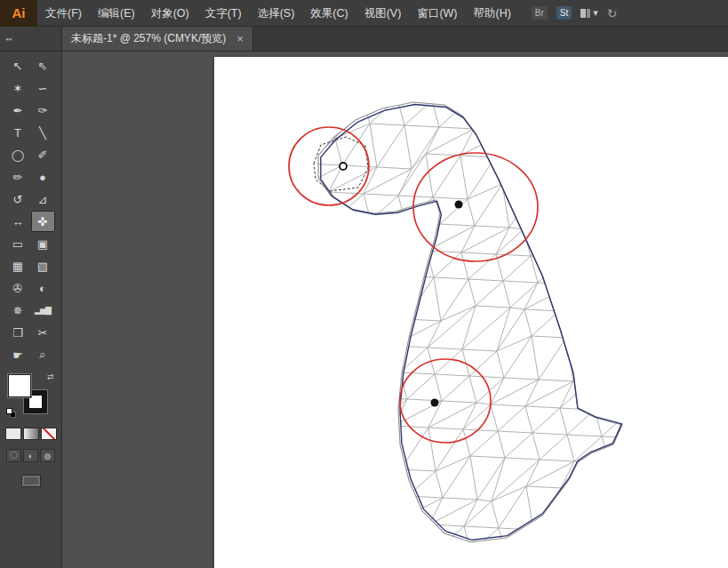  Describe the element at coordinates (18, 66) in the screenshot. I see `selection-tool: ↖` at that location.